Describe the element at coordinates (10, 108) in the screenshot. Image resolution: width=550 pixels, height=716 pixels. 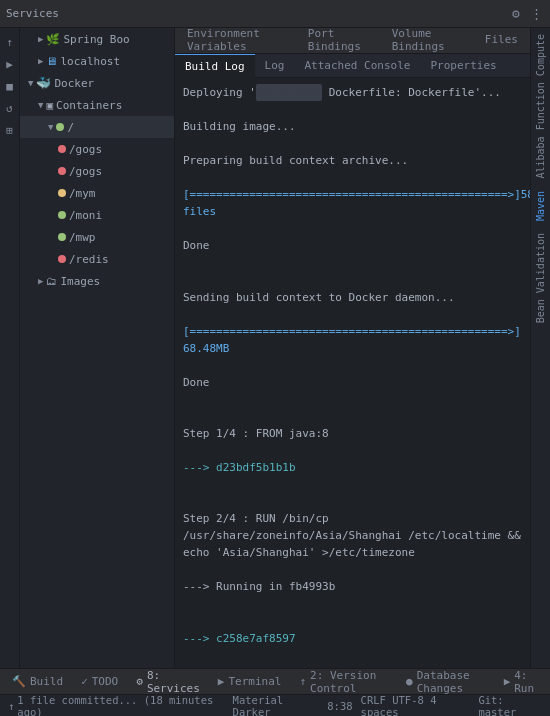
I see `left-icon-4: ↺` at that location.